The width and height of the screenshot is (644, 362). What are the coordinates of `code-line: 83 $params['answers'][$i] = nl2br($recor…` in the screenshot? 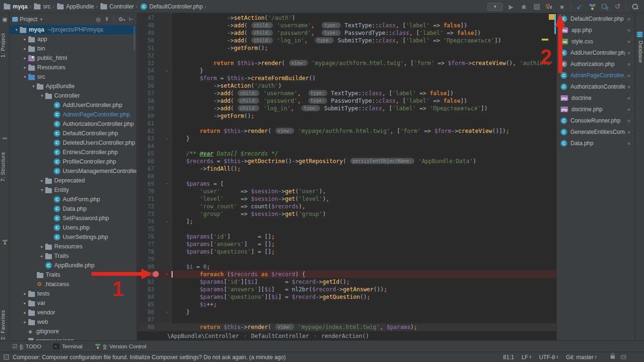 It's located at (347, 289).